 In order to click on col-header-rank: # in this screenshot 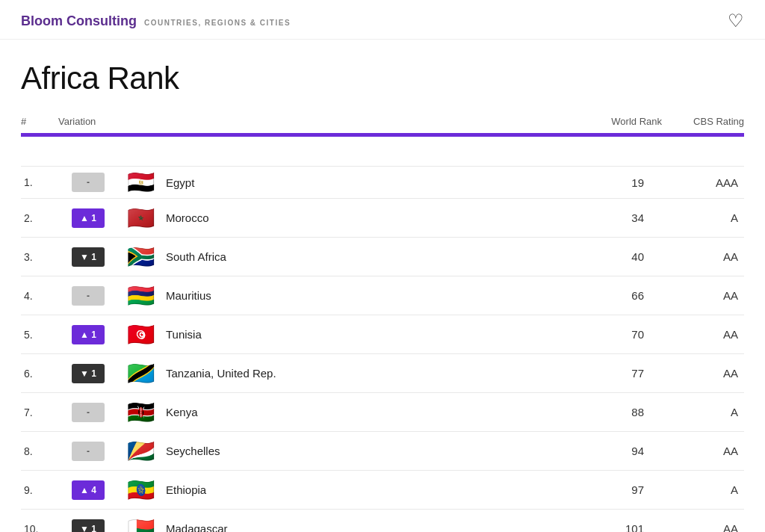, I will do `click(40, 121)`.